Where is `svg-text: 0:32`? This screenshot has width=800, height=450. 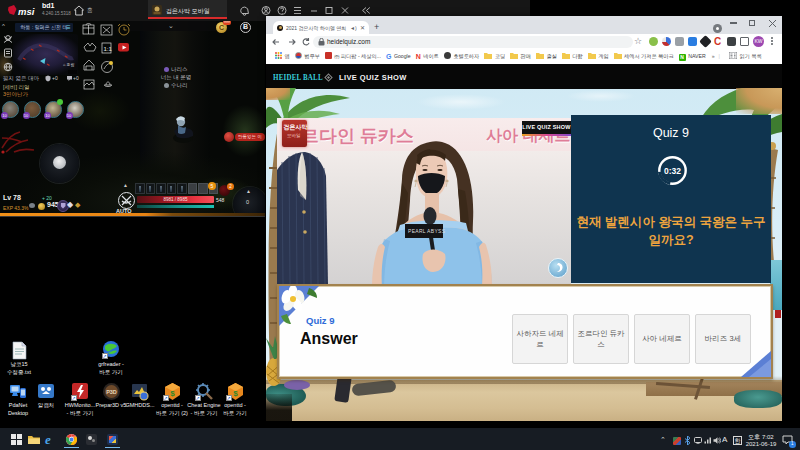
svg-text: 0:32 is located at coordinates (672, 171).